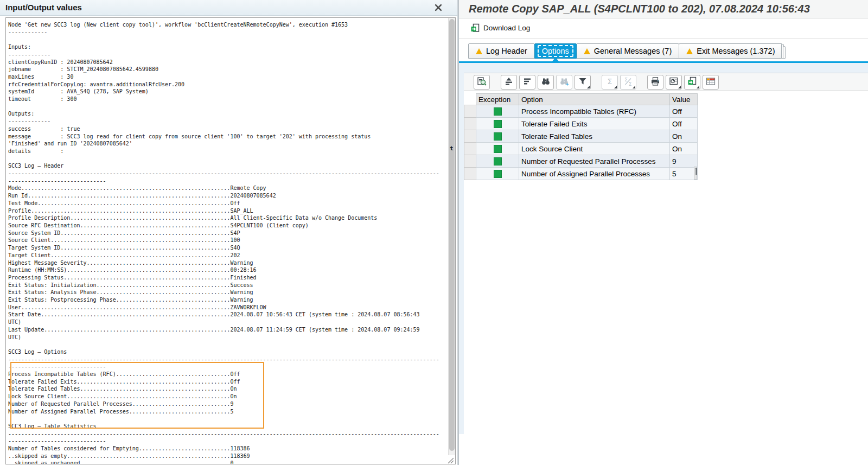 This screenshot has width=868, height=465. Describe the element at coordinates (595, 137) in the screenshot. I see `option-cell: Tolerate Failed Tables` at that location.